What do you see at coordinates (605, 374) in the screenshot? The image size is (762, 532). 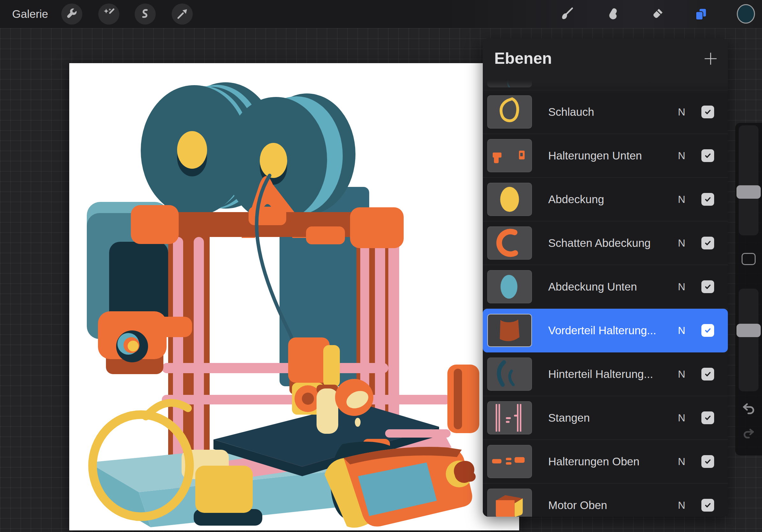 I see `layer-row: Hinterteil Halterung...N` at bounding box center [605, 374].